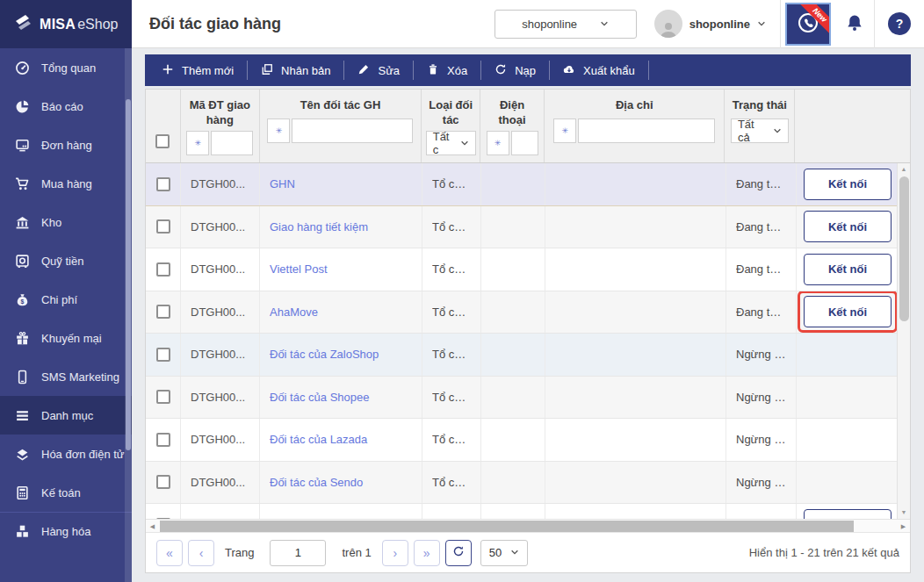 This screenshot has height=582, width=924. Describe the element at coordinates (206, 25) in the screenshot. I see `page-title: Đối tác giao hàng` at that location.